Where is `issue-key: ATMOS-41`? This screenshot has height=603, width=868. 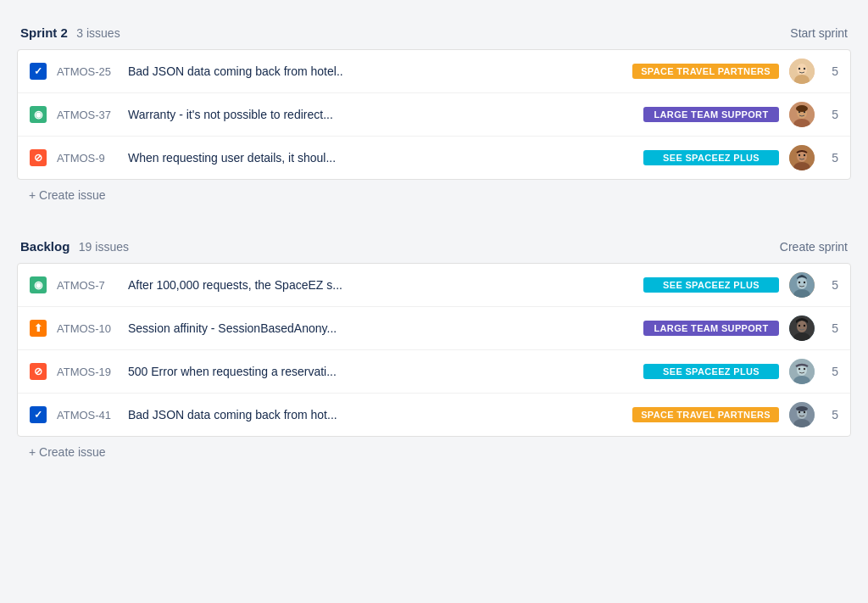 issue-key: ATMOS-41 is located at coordinates (87, 416).